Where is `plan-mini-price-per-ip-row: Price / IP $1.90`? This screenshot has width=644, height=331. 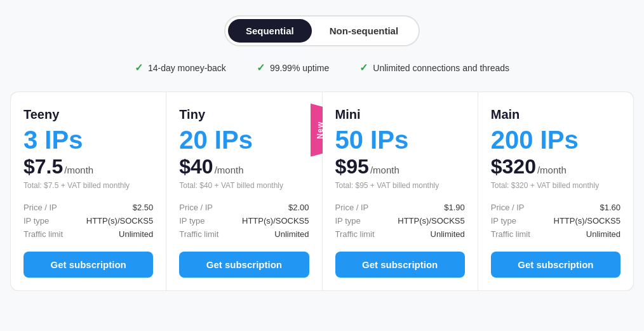
plan-mini-price-per-ip-row: Price / IP $1.90 is located at coordinates (400, 207).